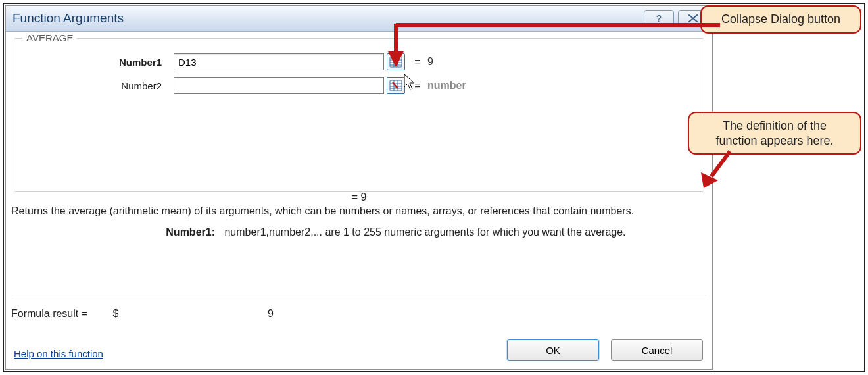 This screenshot has width=868, height=375. What do you see at coordinates (693, 18) in the screenshot?
I see `close-icon` at bounding box center [693, 18].